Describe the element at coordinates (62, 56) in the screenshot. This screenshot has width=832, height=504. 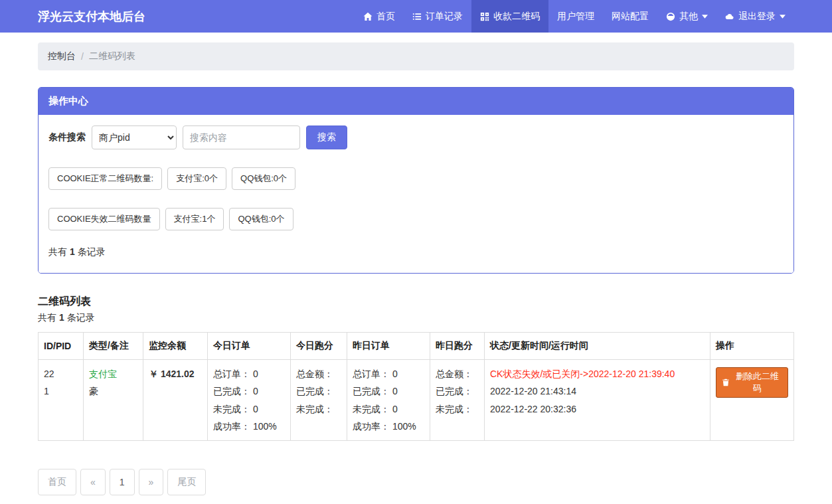
I see `breadcrumb-console-link: 控制台` at that location.